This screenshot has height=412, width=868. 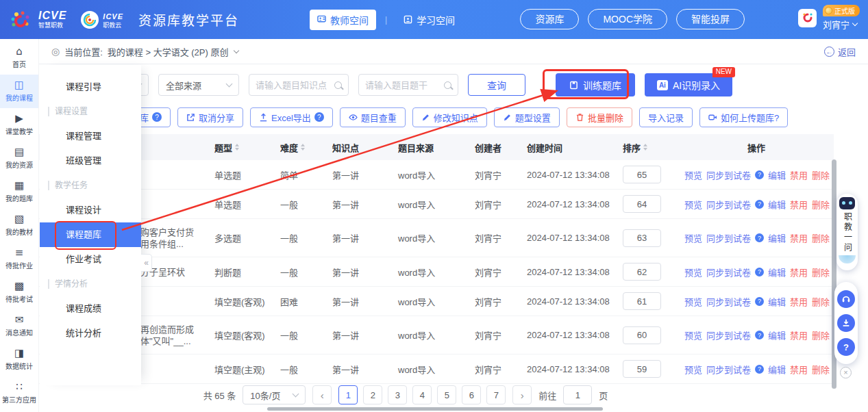 What do you see at coordinates (846, 347) in the screenshot?
I see `help-button: ?` at bounding box center [846, 347].